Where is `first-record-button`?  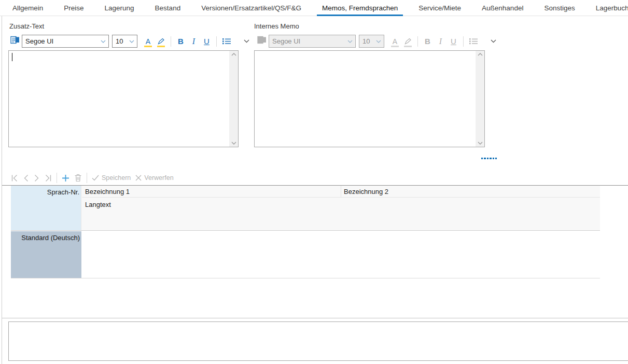
first-record-button is located at coordinates (15, 178).